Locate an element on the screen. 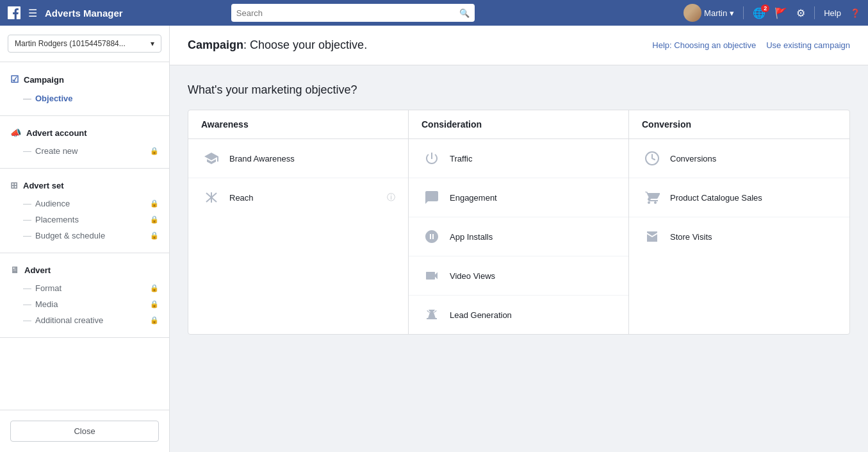 The image size is (868, 452). sidebar-item-audience: — Audience 🔒 is located at coordinates (85, 204).